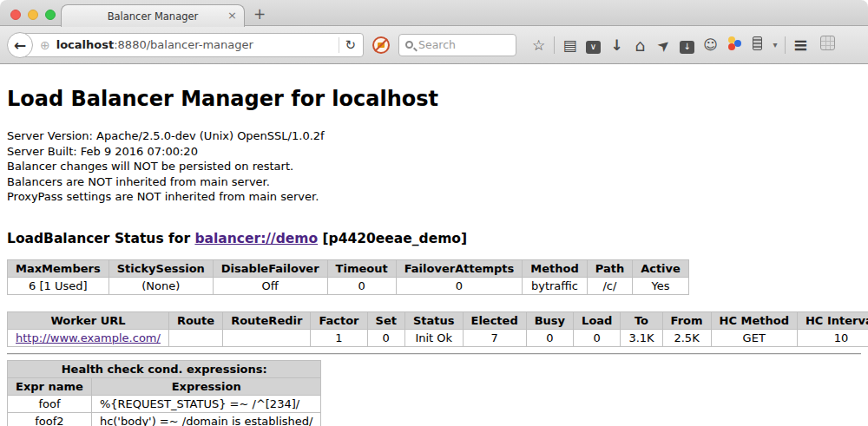 The image size is (868, 426). What do you see at coordinates (775, 45) in the screenshot?
I see `overflow-caret-icon: ▾` at bounding box center [775, 45].